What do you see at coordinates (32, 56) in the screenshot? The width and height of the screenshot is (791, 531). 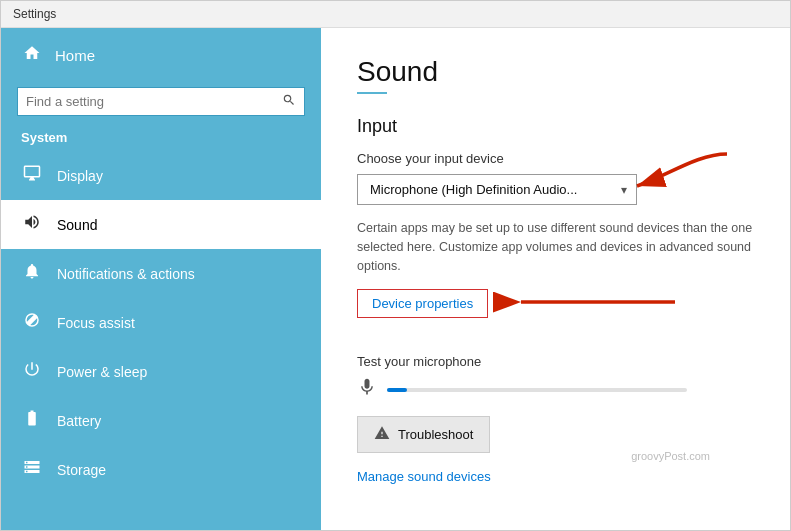 I see `home-icon` at bounding box center [32, 56].